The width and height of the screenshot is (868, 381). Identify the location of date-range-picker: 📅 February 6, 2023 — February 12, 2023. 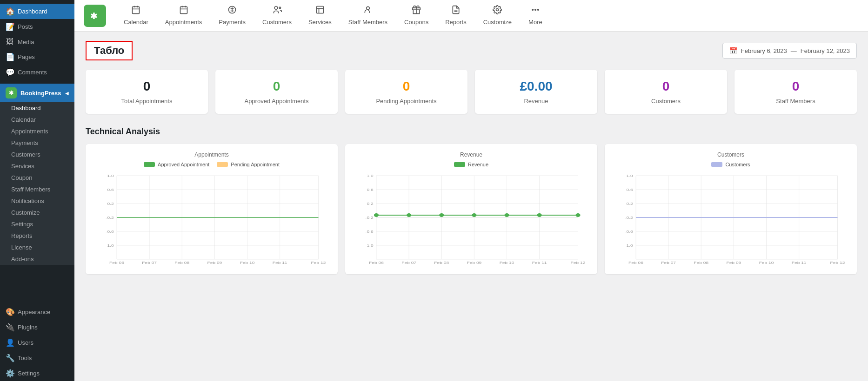
(790, 51).